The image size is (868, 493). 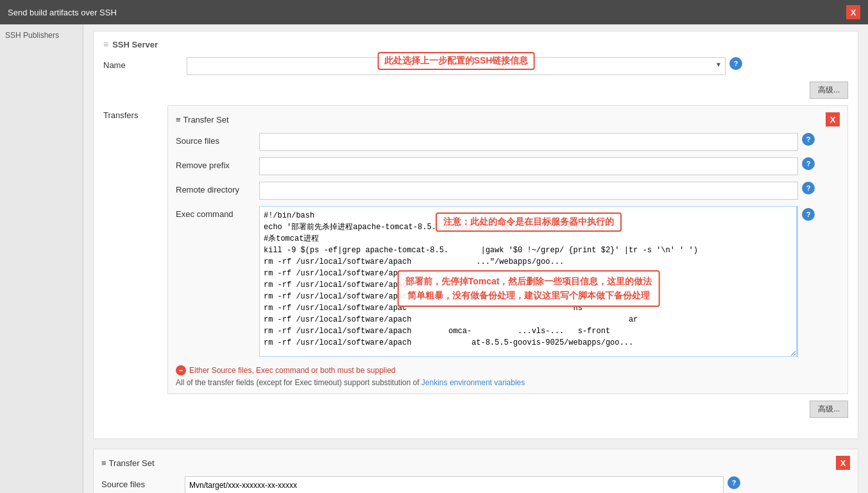 What do you see at coordinates (178, 119) in the screenshot?
I see `transfer-drag-handle: ≡` at bounding box center [178, 119].